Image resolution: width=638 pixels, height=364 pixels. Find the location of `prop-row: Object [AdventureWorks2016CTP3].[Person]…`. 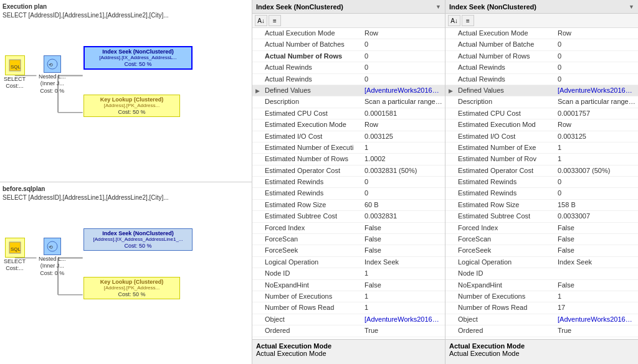

prop-row: Object [AdventureWorks2016CTP3].[Person]… is located at coordinates (349, 320).